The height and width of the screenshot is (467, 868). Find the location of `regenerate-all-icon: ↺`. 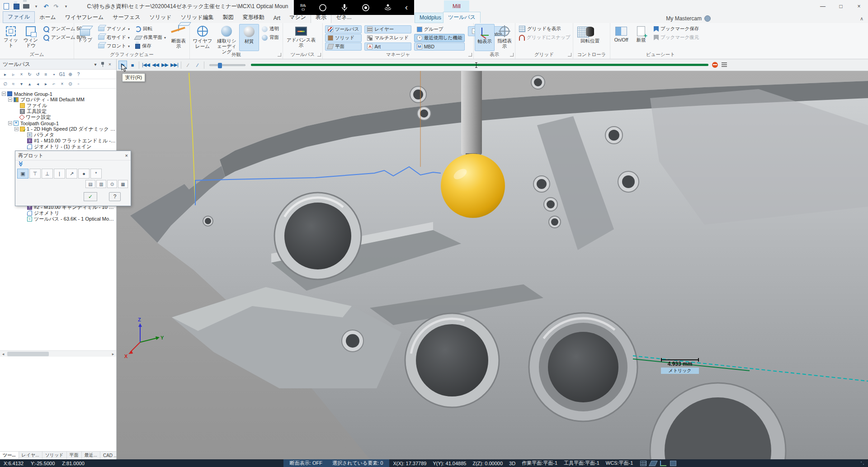

regenerate-all-icon: ↺ is located at coordinates (38, 74).